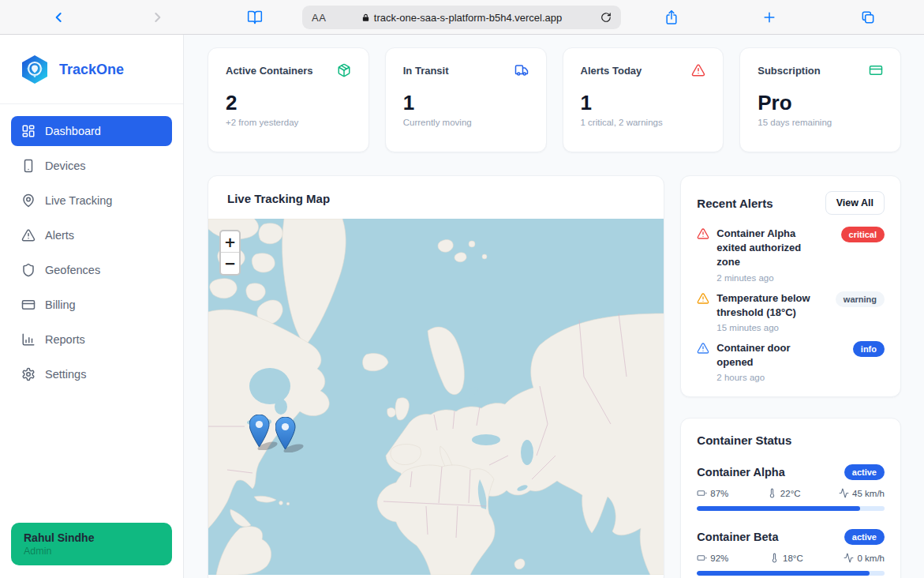 This screenshot has width=924, height=578. I want to click on view-all-button: View All, so click(855, 203).